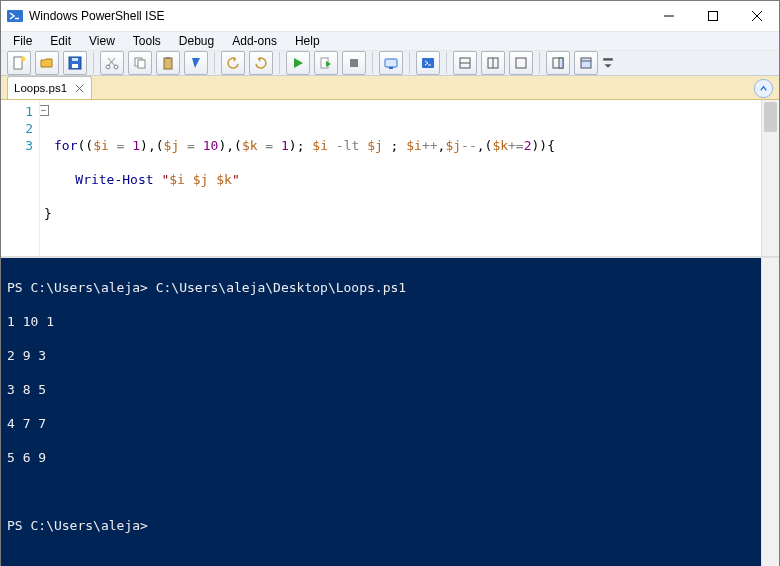  Describe the element at coordinates (391, 63) in the screenshot. I see `new-remote-tab-button` at that location.